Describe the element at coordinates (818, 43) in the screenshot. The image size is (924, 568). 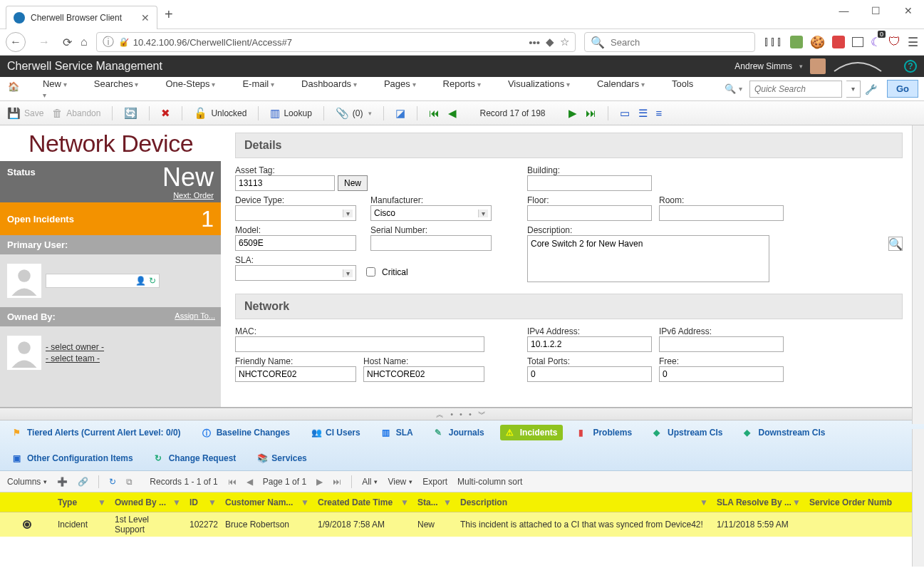
I see `ext-cookie-icon: 🍪` at that location.